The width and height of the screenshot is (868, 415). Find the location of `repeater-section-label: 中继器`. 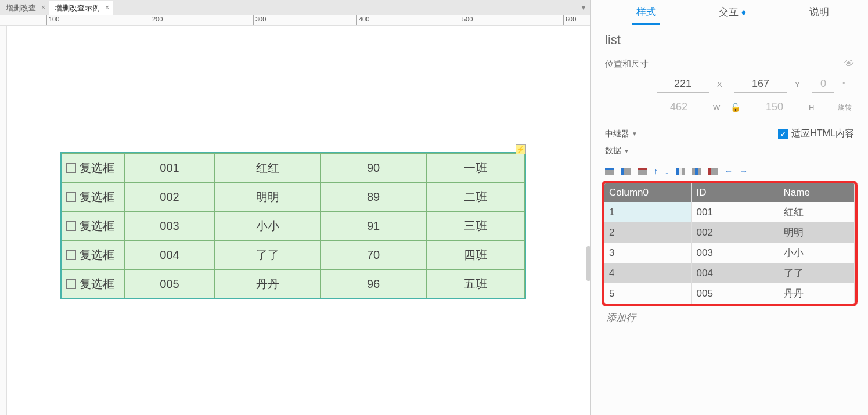

repeater-section-label: 中继器 is located at coordinates (617, 134).